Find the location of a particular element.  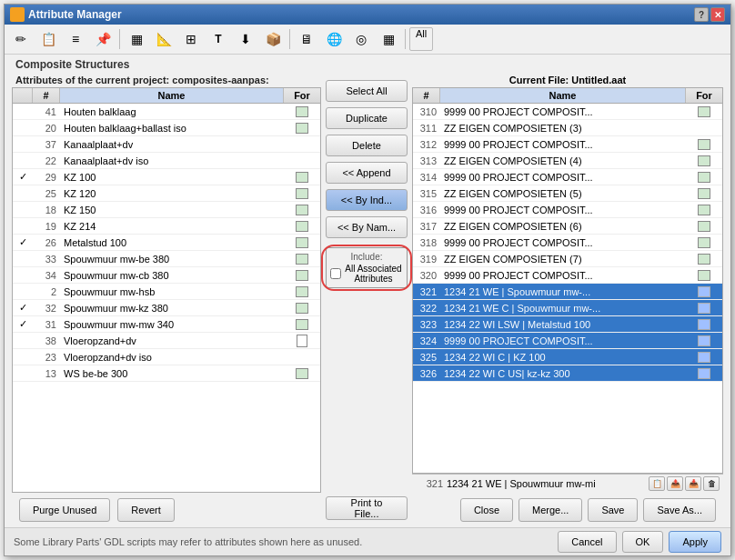

left-table-row: 18KZ 150 is located at coordinates (166, 210).